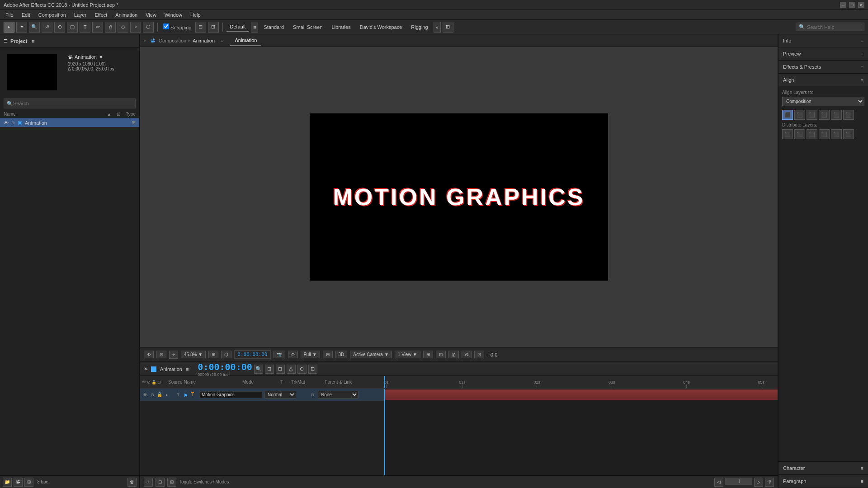 Image resolution: width=868 pixels, height=488 pixels. I want to click on quality-dropdown: Full ▼, so click(310, 354).